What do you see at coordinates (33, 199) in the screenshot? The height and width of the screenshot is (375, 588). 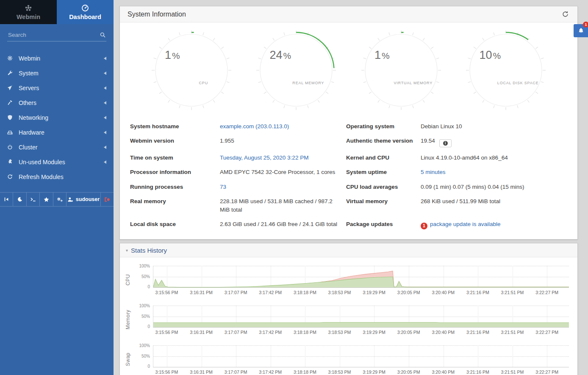 I see `terminal-button` at bounding box center [33, 199].